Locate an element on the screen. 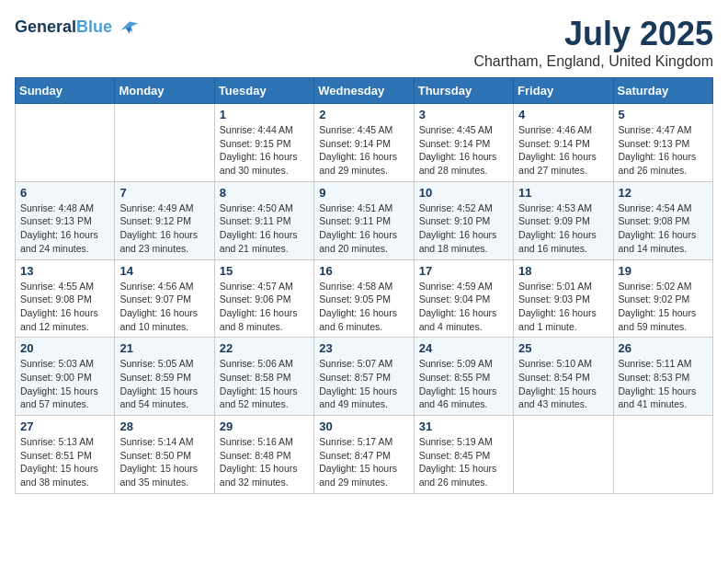 The width and height of the screenshot is (728, 563). day-number: 29 is located at coordinates (265, 427).